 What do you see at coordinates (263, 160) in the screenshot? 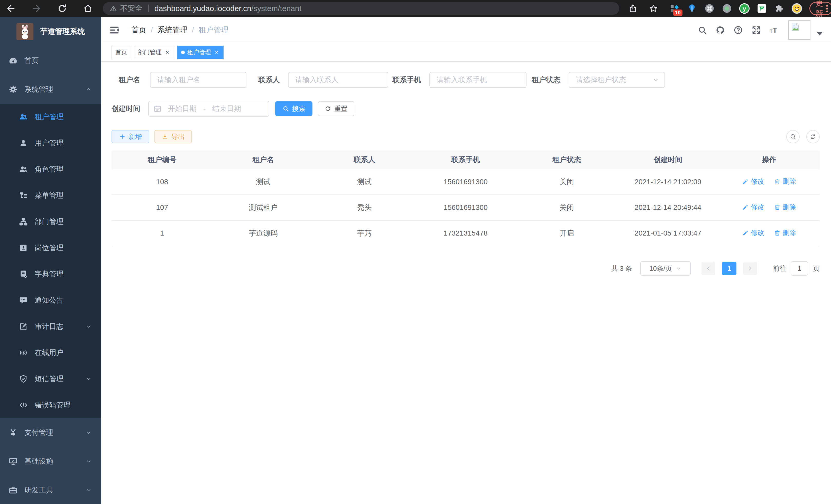
I see `col-tenant-name: 租户名` at bounding box center [263, 160].